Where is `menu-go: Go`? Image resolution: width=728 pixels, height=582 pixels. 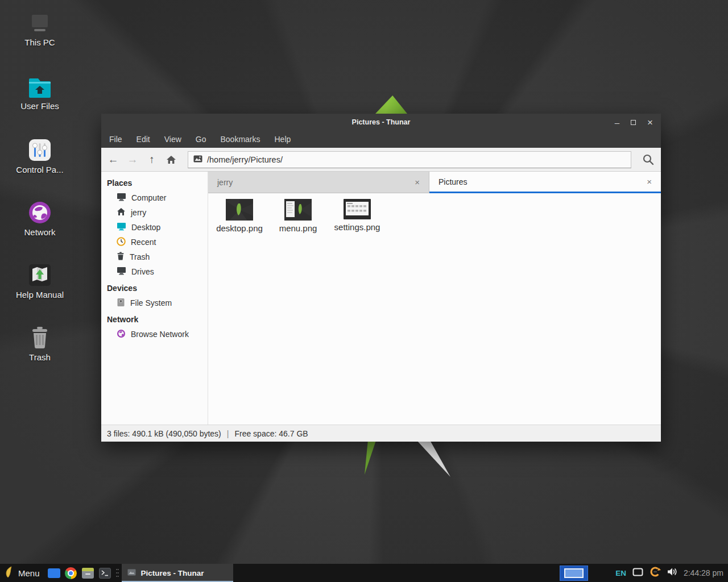 menu-go: Go is located at coordinates (201, 139).